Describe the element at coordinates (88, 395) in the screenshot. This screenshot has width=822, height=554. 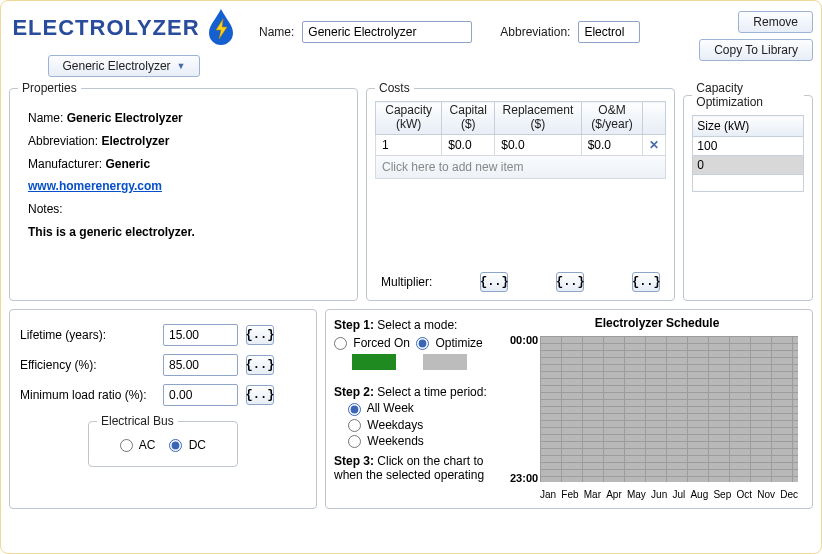
I see `minload-label: Minimum load ratio (%):` at that location.